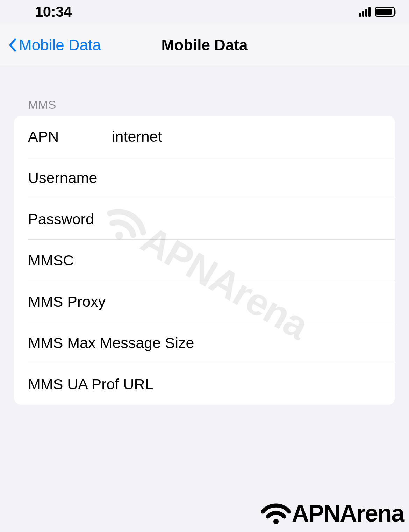 The width and height of the screenshot is (409, 532). Describe the element at coordinates (204, 384) in the screenshot. I see `label-mms-ua-prof-url: MMS UA Prof URL` at that location.